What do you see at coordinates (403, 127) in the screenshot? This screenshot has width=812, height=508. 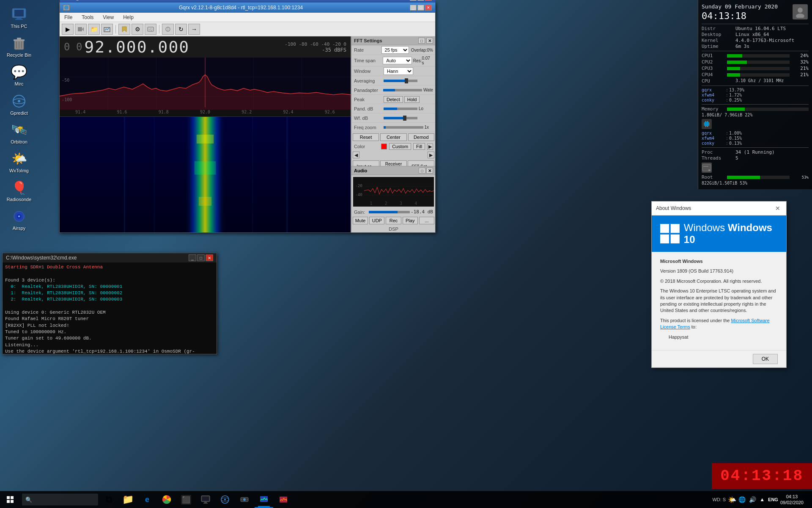 I see `fft-freqzoom-slider` at bounding box center [403, 127].